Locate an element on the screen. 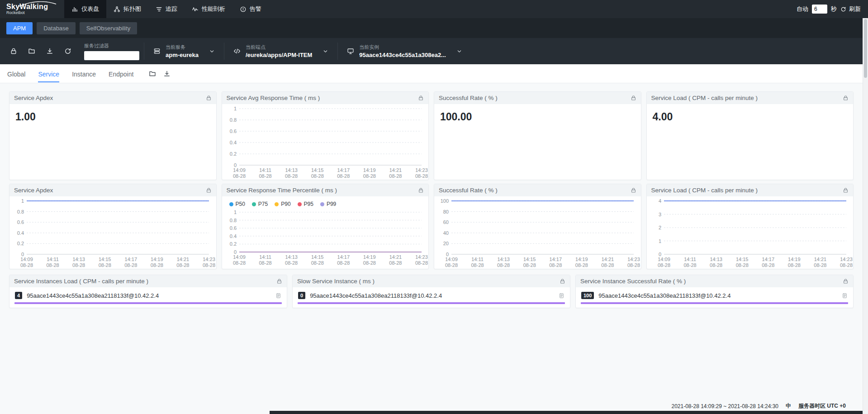 This screenshot has height=414, width=868. auto-refresh-interval-input is located at coordinates (820, 9).